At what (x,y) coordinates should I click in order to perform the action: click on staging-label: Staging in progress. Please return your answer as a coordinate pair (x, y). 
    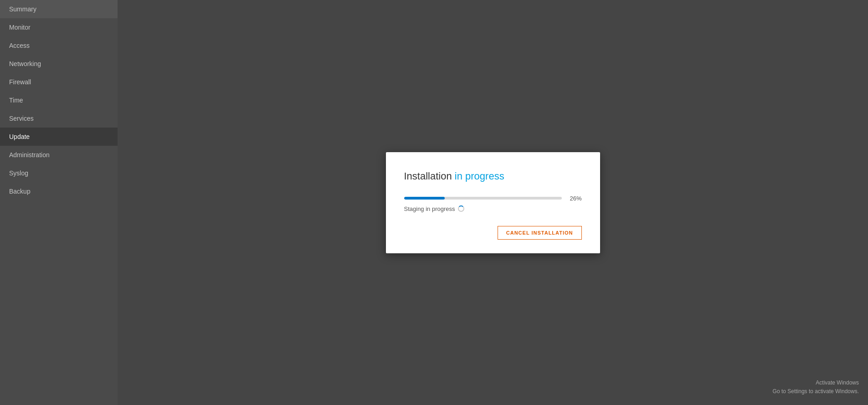
    Looking at the image, I should click on (493, 209).